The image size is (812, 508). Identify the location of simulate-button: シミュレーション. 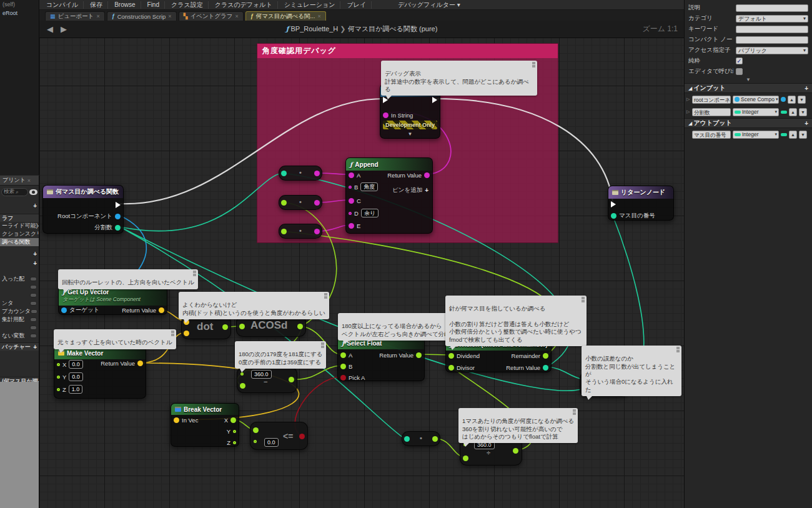
(310, 5).